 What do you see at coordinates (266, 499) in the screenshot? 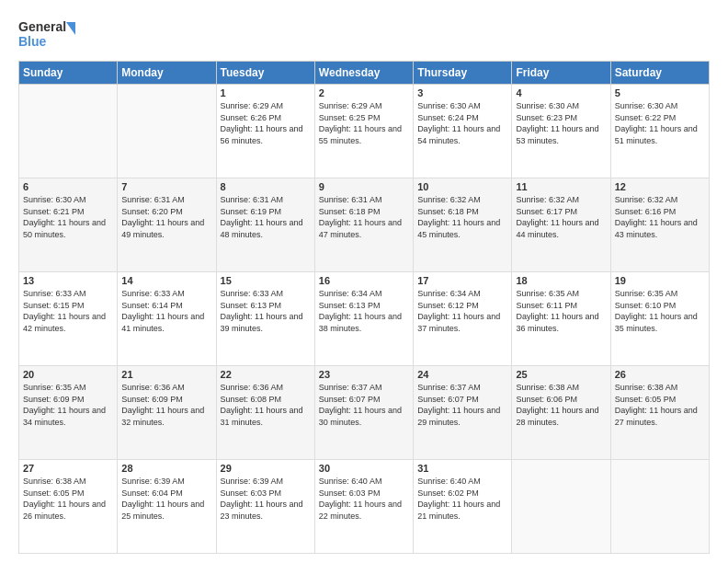
I see `day-info: Sunrise: 6:39 AMSunset: 6:03 PMDaylight:…` at bounding box center [266, 499].